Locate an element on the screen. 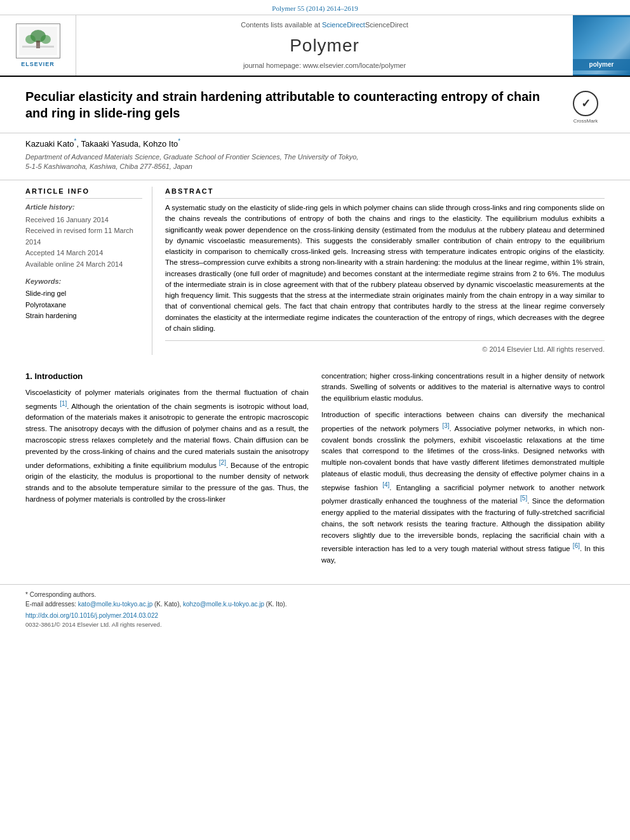 This screenshot has height=840, width=630. email-label: E-mail addresses: is located at coordinates (51, 604).